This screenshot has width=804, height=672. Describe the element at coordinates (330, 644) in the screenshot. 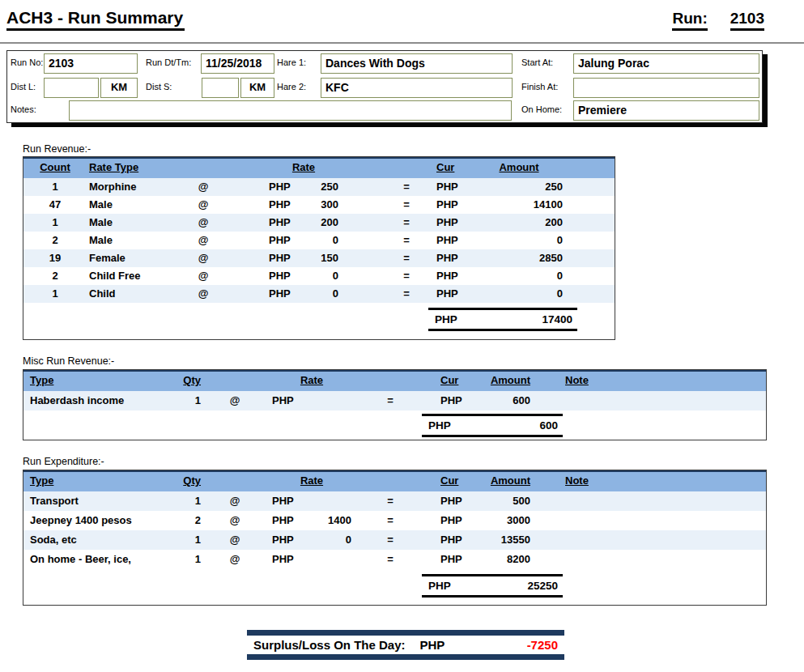

I see `surplus-label: Surplus/Loss On The Day:` at that location.